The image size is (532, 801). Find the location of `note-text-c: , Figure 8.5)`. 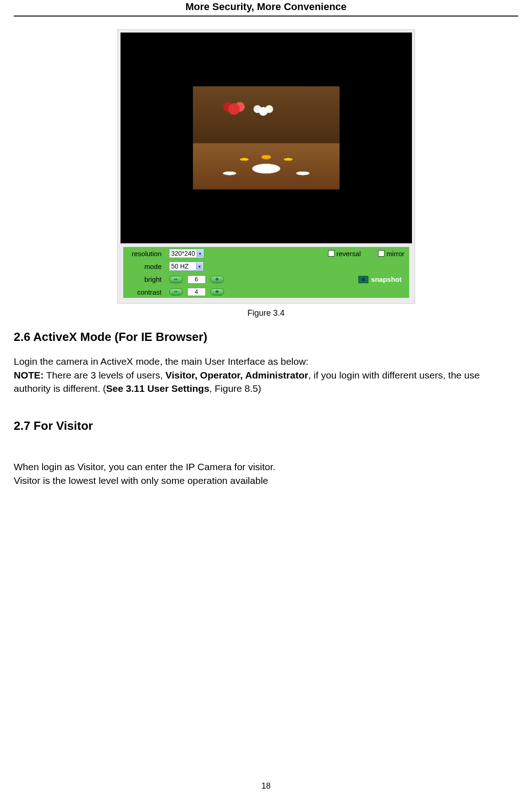

note-text-c: , Figure 8.5) is located at coordinates (236, 389).